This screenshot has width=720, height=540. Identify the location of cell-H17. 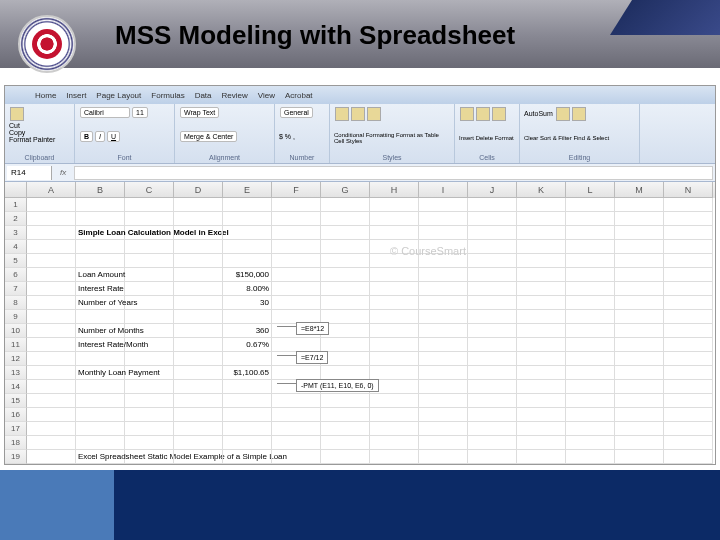
(394, 429).